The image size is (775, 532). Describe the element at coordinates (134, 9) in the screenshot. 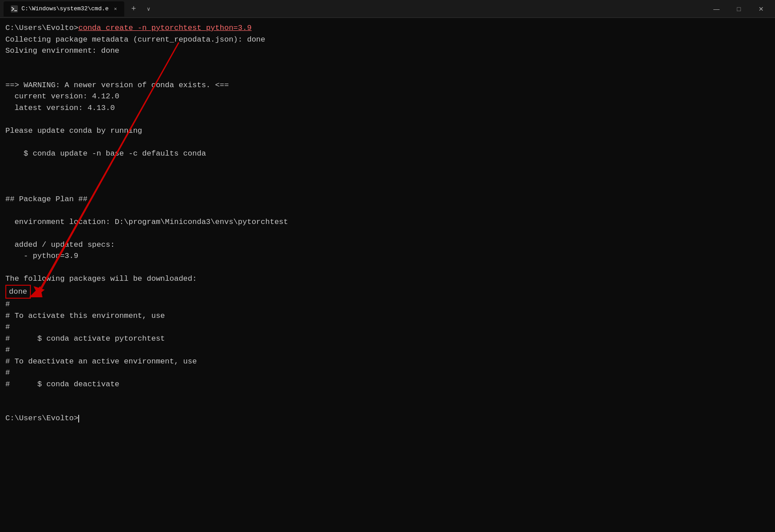

I see `new-tab-button: +` at that location.